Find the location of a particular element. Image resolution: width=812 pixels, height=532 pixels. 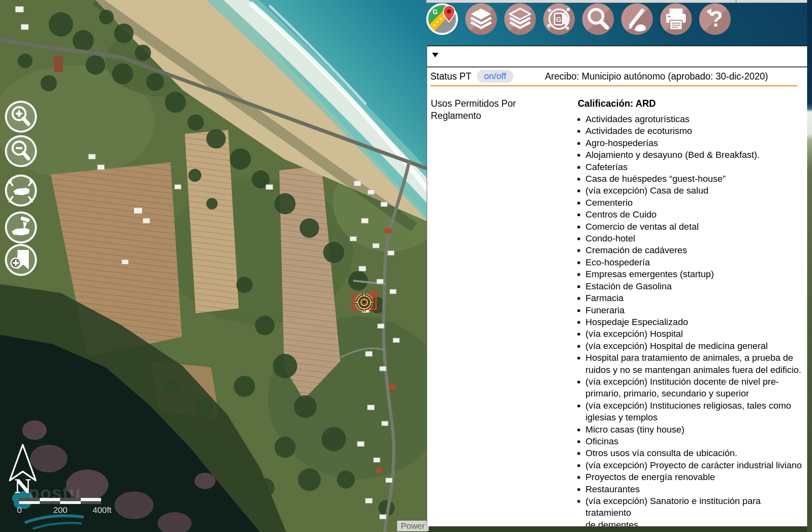

permitted-use-item: Funeraria is located at coordinates (696, 310).